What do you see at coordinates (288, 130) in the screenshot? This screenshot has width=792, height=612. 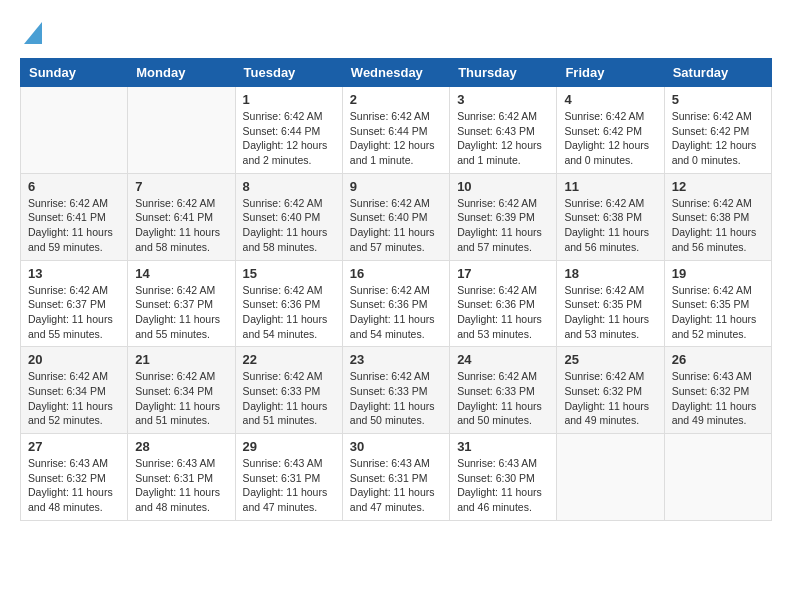 I see `calendar-cell: 1Sunrise: 6:42 AM Sunset: 6:44 PM Daylig…` at bounding box center [288, 130].